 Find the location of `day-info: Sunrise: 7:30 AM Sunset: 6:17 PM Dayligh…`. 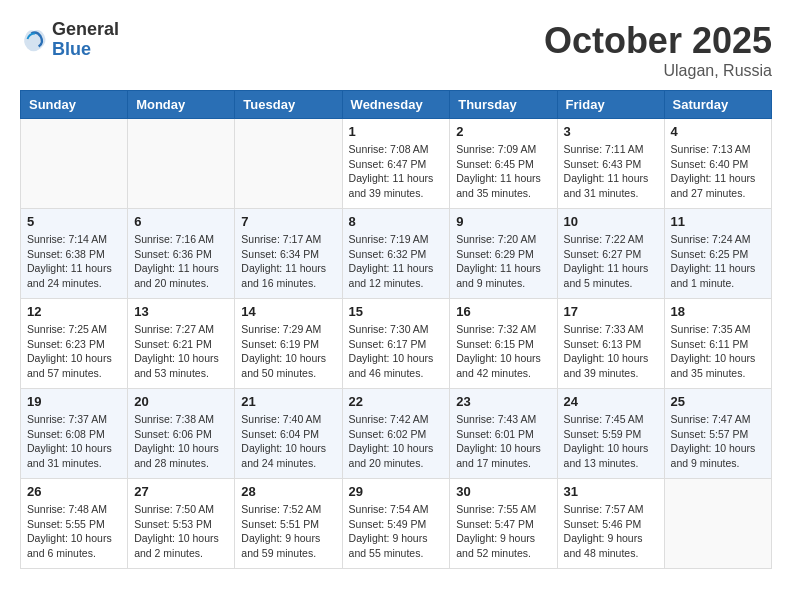

day-info: Sunrise: 7:30 AM Sunset: 6:17 PM Dayligh… is located at coordinates (396, 352).